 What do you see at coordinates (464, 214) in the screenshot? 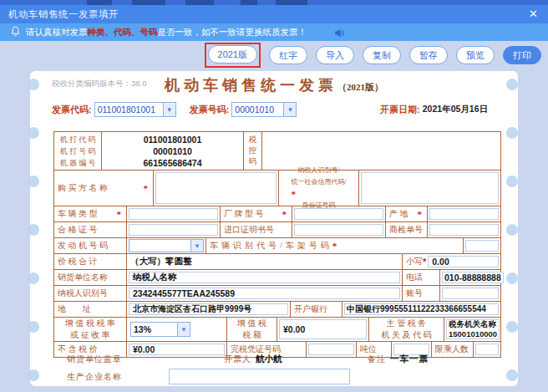
I see `origin-field` at bounding box center [464, 214].